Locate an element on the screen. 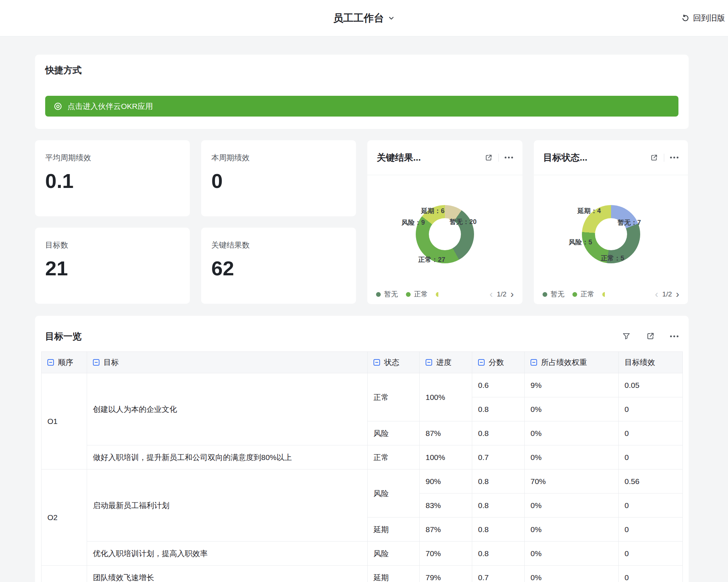  kr-donut-chart: 延期：6 暂无：20 风险：9 正常：27 is located at coordinates (445, 230).